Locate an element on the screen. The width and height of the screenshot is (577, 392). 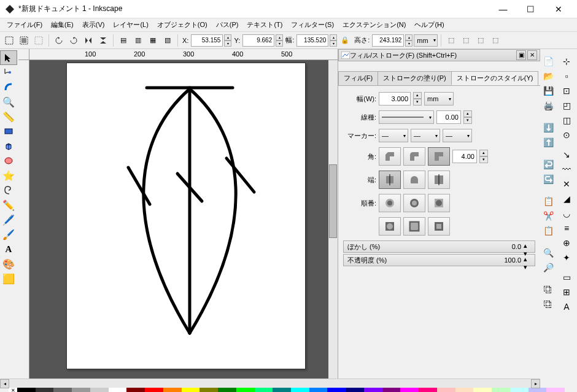
menu-help: ヘルプ(H) is located at coordinates (429, 25).